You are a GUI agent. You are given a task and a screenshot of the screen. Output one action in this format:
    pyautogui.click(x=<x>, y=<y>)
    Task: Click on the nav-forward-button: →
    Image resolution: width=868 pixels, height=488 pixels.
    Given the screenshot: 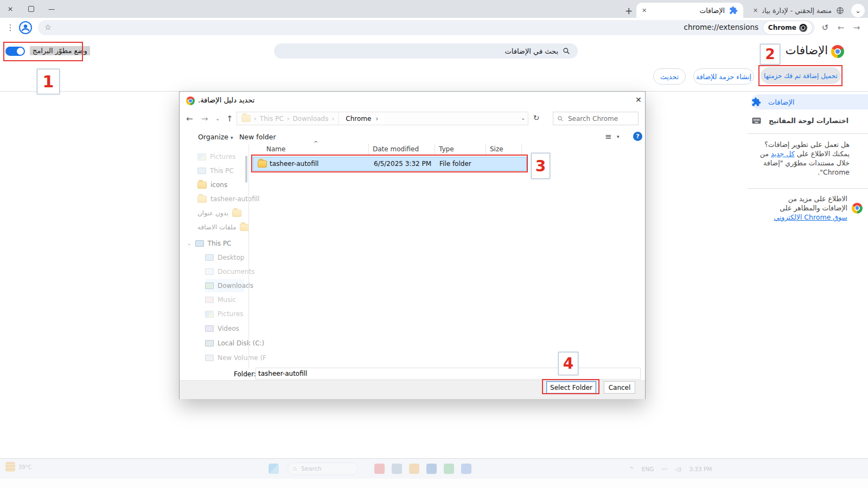 What is the action you would take?
    pyautogui.click(x=205, y=119)
    